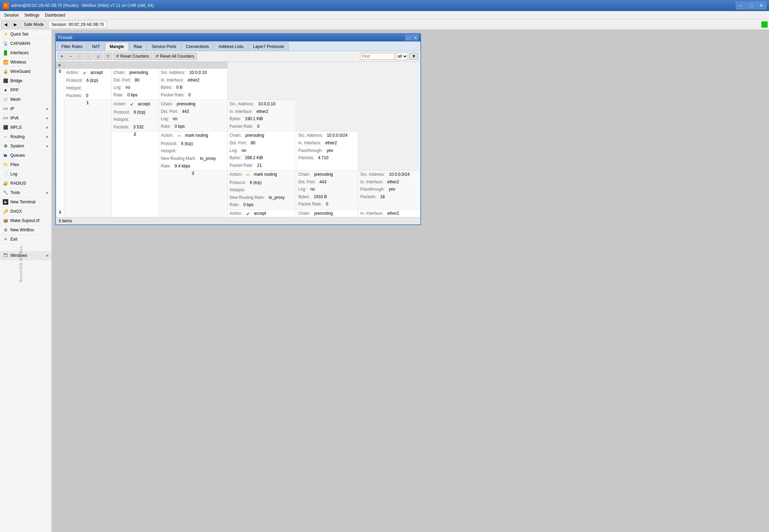 The image size is (769, 532). Describe the element at coordinates (164, 47) in the screenshot. I see `tab-service-ports: Service Ports` at that location.